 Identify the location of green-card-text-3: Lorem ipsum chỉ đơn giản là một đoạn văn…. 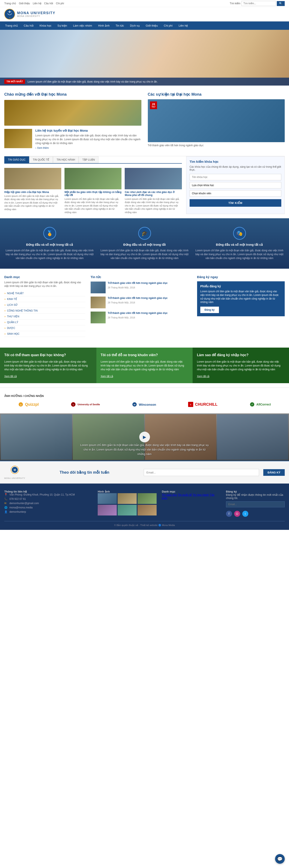
(241, 366).